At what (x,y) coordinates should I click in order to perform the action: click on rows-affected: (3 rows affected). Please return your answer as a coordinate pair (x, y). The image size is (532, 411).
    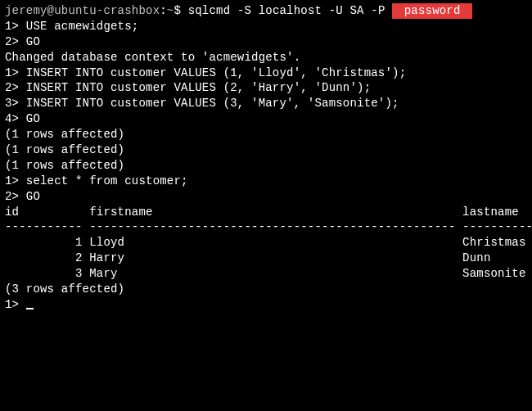
    Looking at the image, I should click on (266, 290).